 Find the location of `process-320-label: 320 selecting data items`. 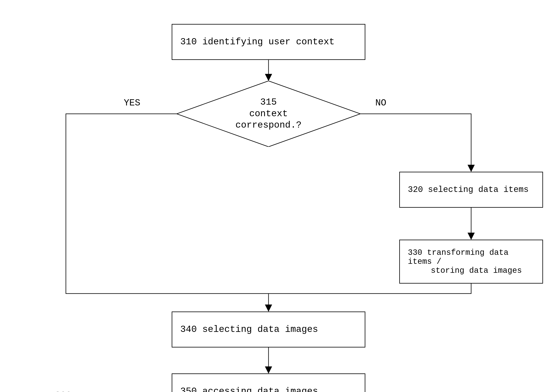

process-320-label: 320 selecting data items is located at coordinates (468, 190).